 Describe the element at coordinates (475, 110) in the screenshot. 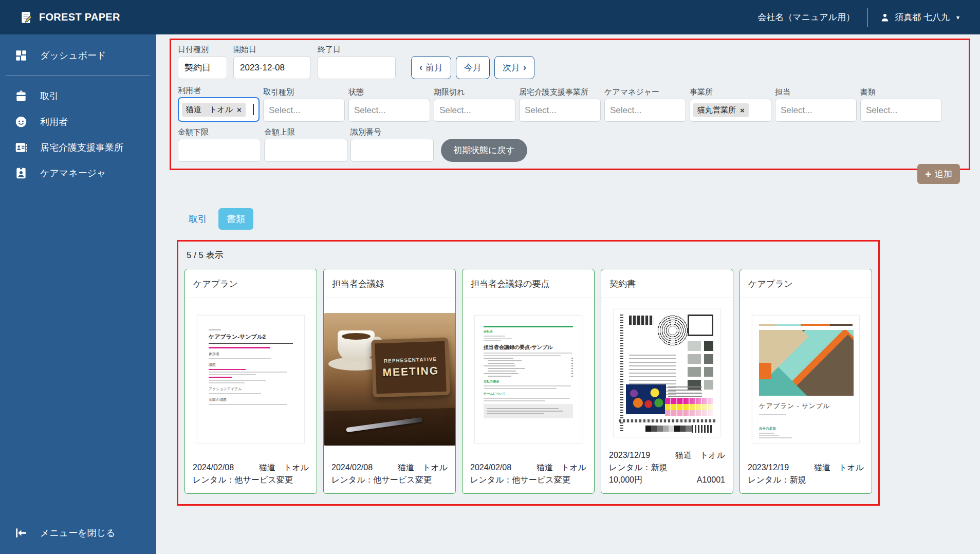

I see `expired-select: Select...` at that location.